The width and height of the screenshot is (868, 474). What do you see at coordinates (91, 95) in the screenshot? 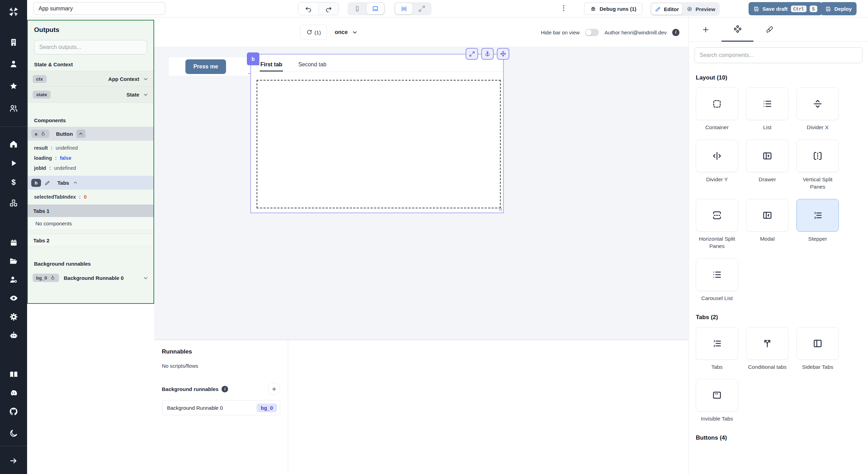
I see `state-row: state State` at bounding box center [91, 95].